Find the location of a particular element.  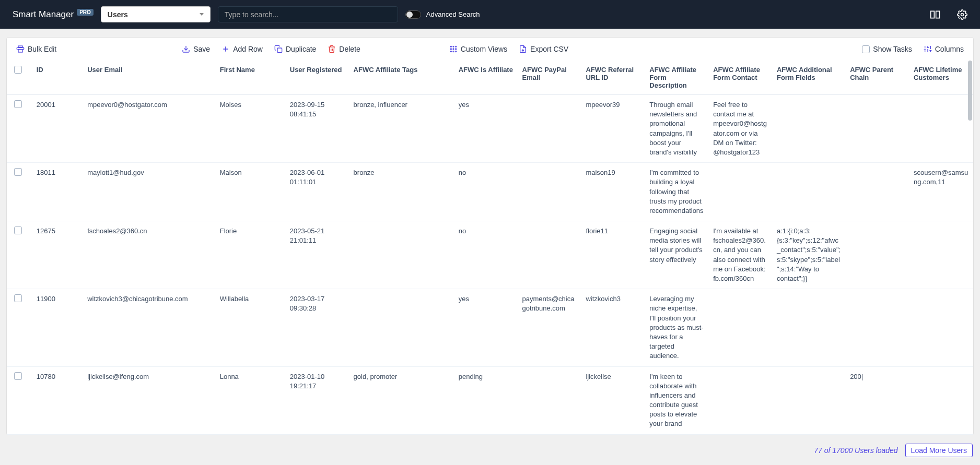

custom-views-button: Custom Views is located at coordinates (479, 49).